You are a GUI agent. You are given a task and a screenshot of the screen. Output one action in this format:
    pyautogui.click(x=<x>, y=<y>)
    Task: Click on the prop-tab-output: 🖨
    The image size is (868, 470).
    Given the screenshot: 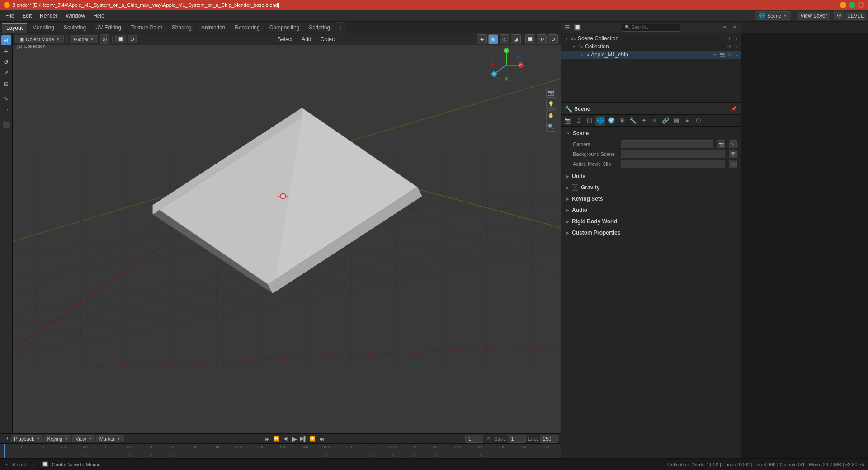 What is the action you would take?
    pyautogui.click(x=579, y=121)
    